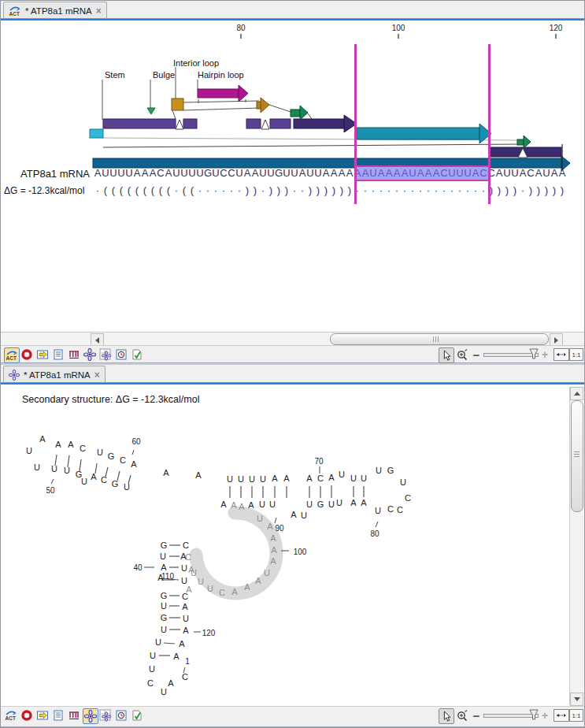 Image resolution: width=585 pixels, height=728 pixels. Describe the element at coordinates (54, 374) in the screenshot. I see `tab-atp8a1-mrna-structure: * ATP8a1 mRNA ×` at that location.